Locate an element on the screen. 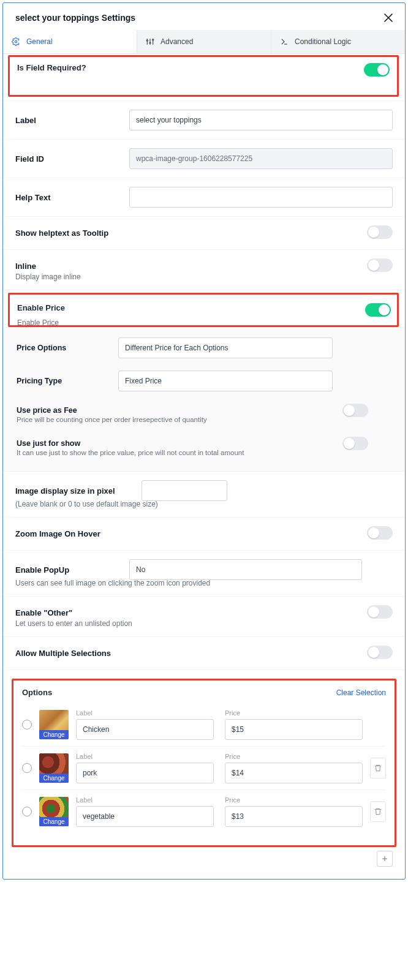 The width and height of the screenshot is (408, 980). price-options-select is located at coordinates (225, 348).